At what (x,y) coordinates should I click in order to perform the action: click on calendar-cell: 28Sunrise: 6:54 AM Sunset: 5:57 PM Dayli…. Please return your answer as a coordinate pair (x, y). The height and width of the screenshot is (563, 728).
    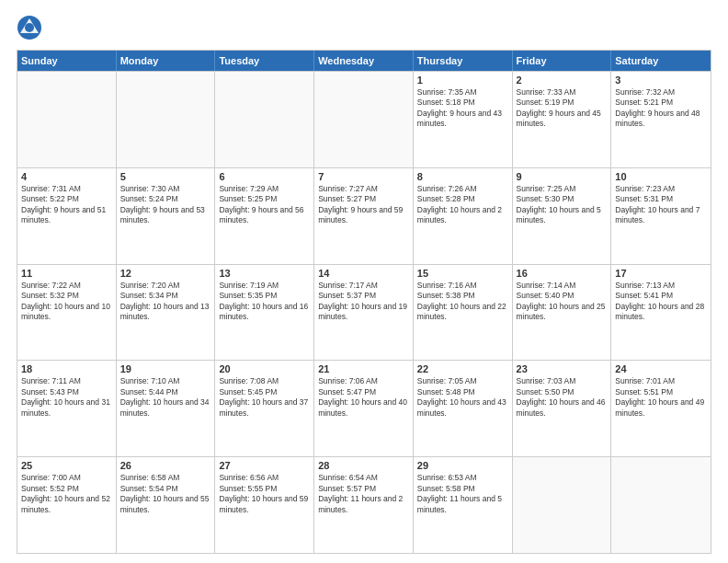
    Looking at the image, I should click on (364, 505).